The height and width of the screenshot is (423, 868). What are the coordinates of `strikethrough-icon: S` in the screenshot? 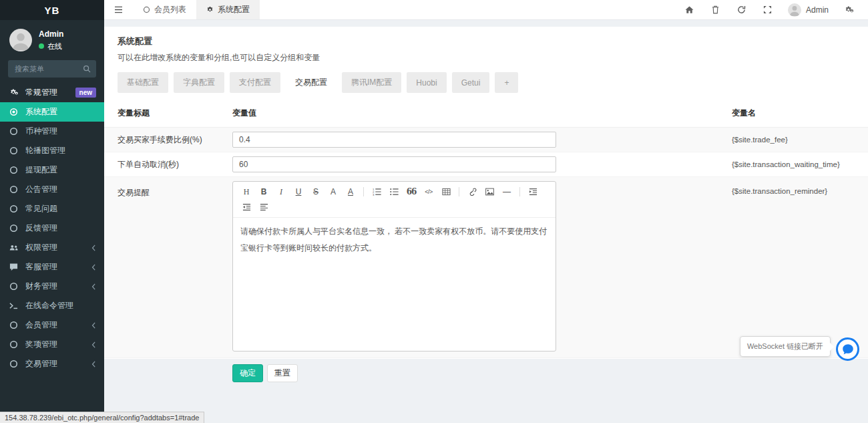 It's located at (316, 192).